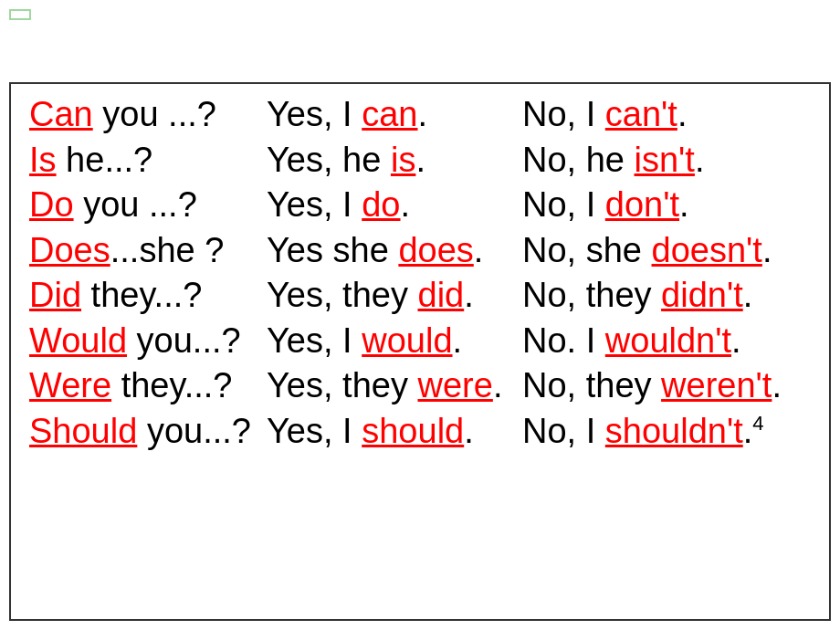 The height and width of the screenshot is (630, 840). What do you see at coordinates (667, 296) in the screenshot?
I see `col3-cell: No, they didn't.` at bounding box center [667, 296].